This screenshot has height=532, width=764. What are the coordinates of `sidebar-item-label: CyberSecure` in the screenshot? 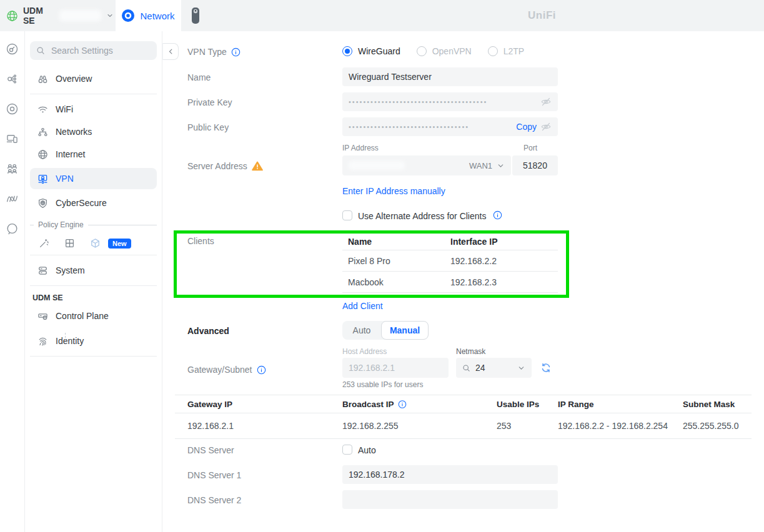 It's located at (81, 203).